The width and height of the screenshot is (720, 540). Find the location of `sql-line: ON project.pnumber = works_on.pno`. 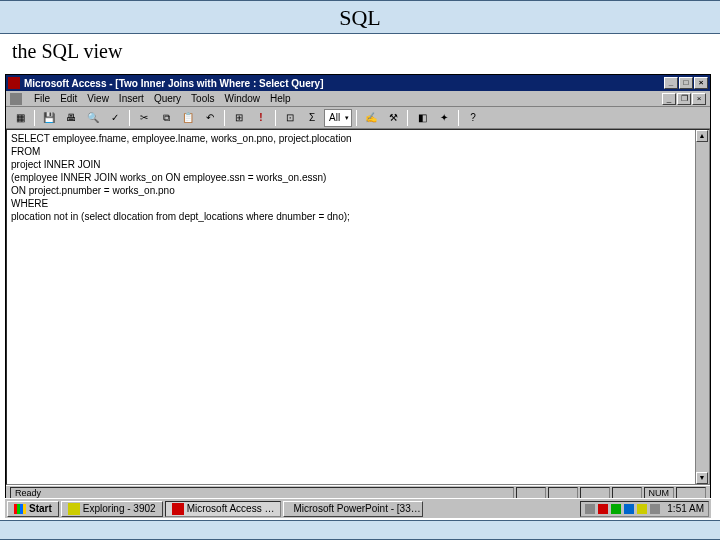

sql-line: ON project.pnumber = works_on.pno is located at coordinates (358, 190).